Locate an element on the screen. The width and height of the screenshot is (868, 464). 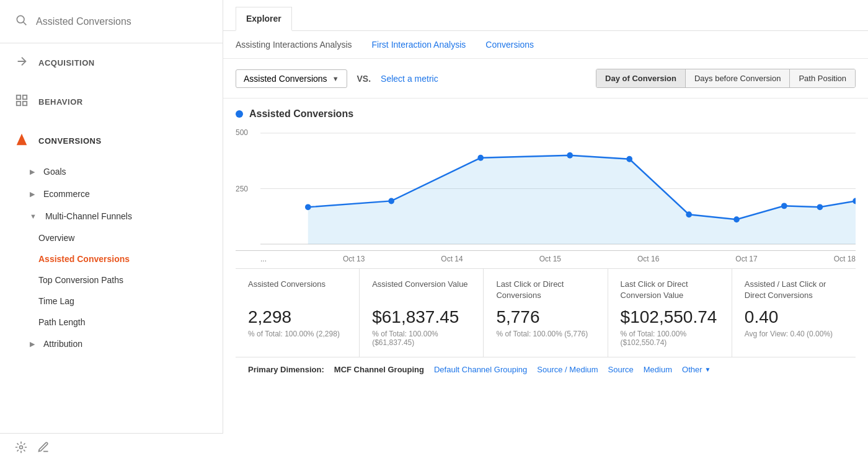
search-bar is located at coordinates (112, 22).